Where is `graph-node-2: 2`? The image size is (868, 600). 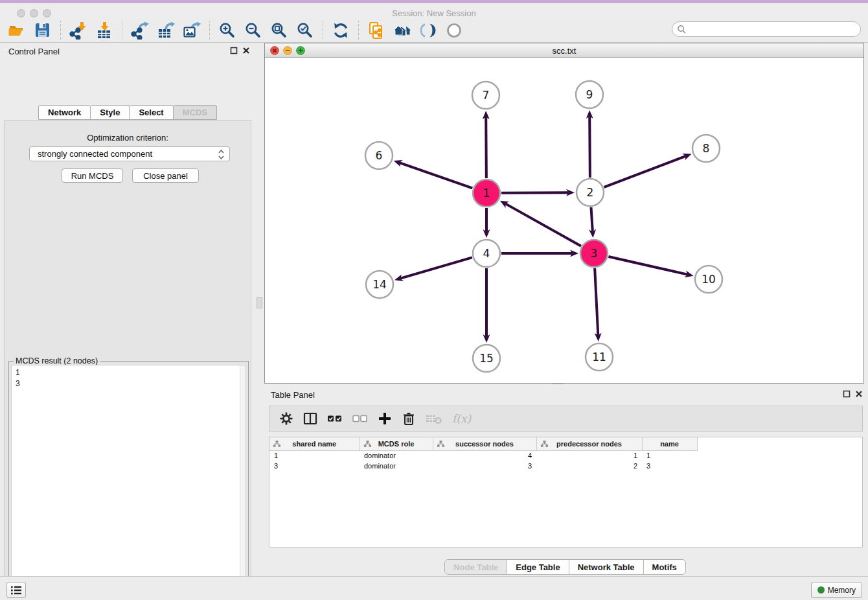
graph-node-2: 2 is located at coordinates (590, 192).